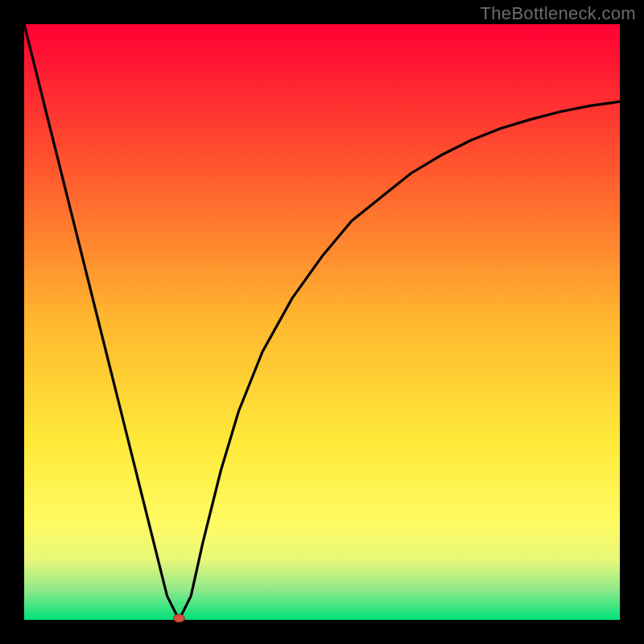 This screenshot has height=644, width=644. What do you see at coordinates (559, 14) in the screenshot?
I see `watermark-text: TheBottleneck.com` at bounding box center [559, 14].